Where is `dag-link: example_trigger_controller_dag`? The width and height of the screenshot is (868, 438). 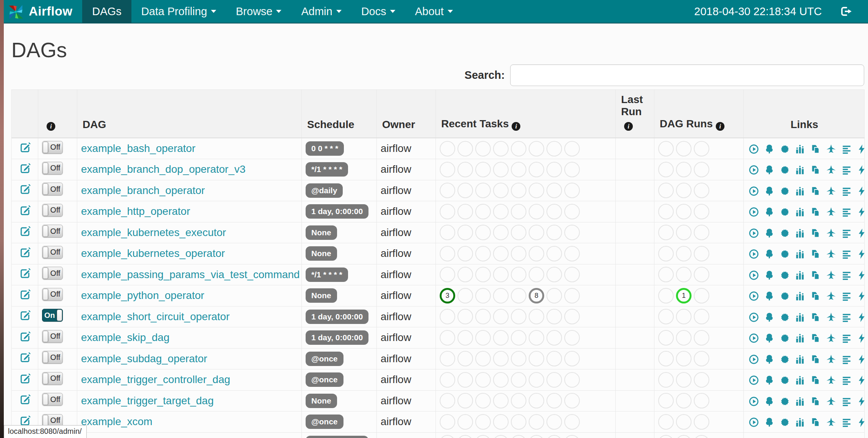 dag-link: example_trigger_controller_dag is located at coordinates (156, 380).